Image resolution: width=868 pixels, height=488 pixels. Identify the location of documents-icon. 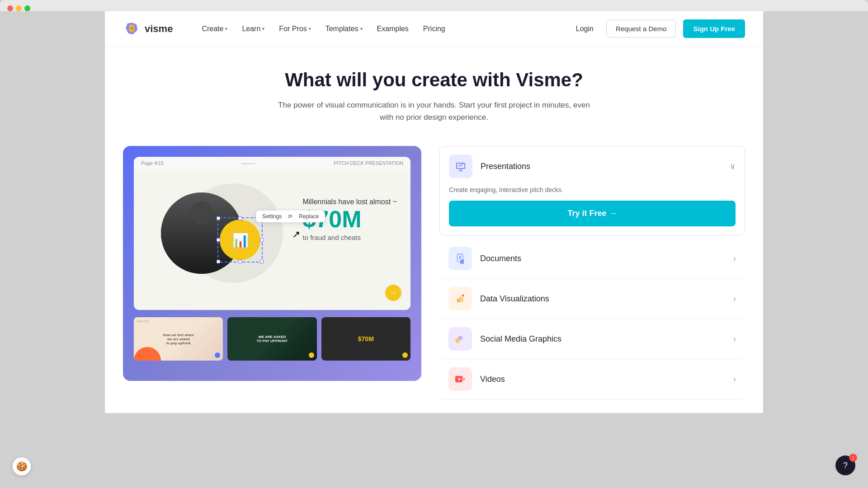
(460, 258).